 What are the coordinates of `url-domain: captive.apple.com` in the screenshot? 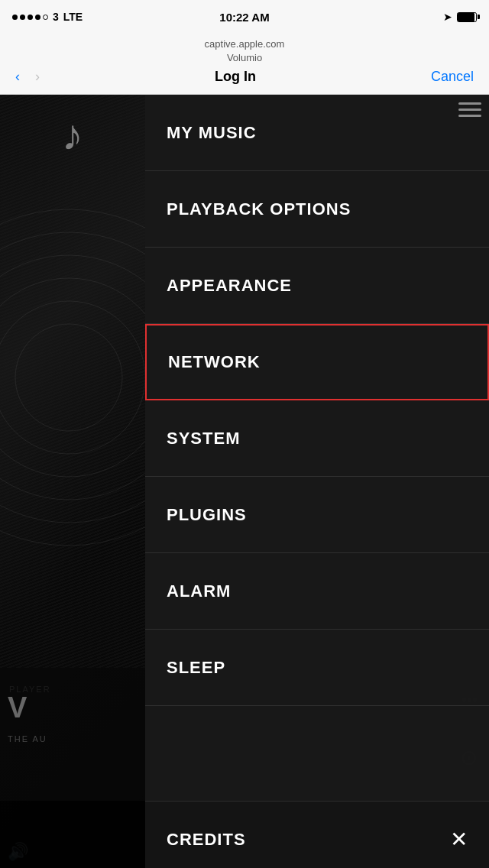 It's located at (244, 44).